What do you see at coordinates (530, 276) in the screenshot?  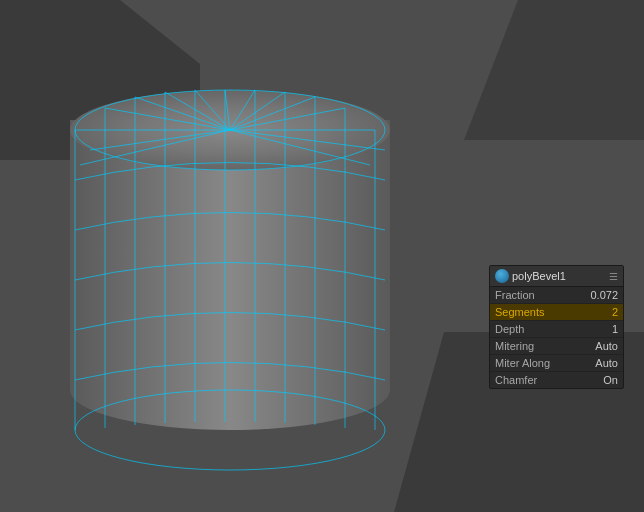 I see `panel-header-left: polyBevel1` at bounding box center [530, 276].